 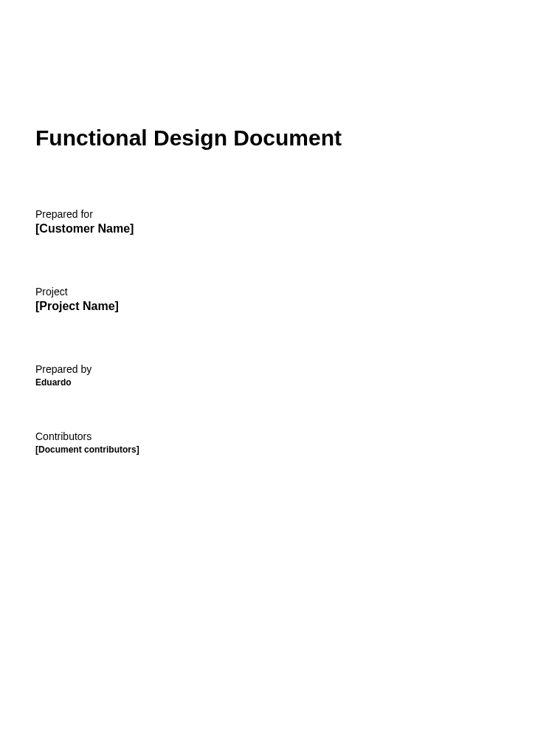 What do you see at coordinates (267, 375) in the screenshot?
I see `prepared-by-section: Prepared by Eduardo` at bounding box center [267, 375].